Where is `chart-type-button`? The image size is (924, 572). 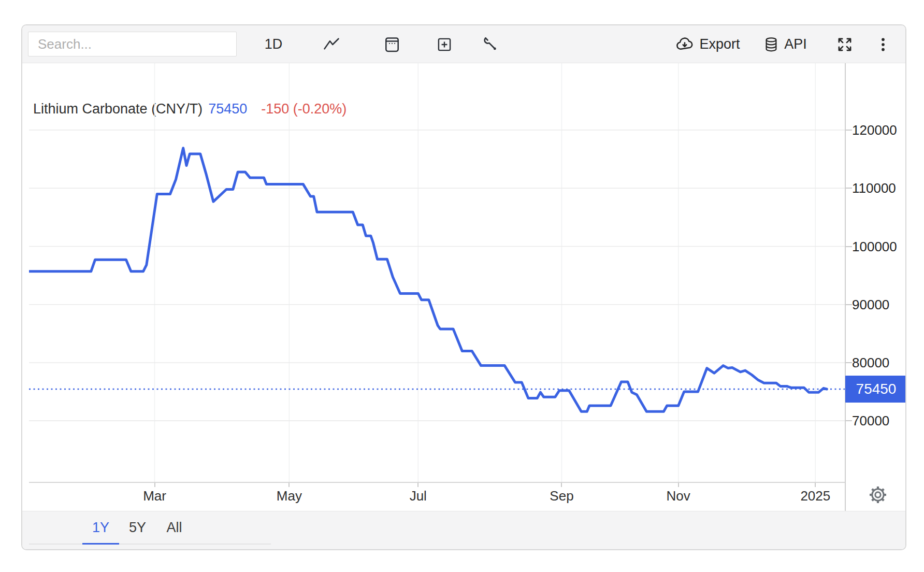 chart-type-button is located at coordinates (331, 45).